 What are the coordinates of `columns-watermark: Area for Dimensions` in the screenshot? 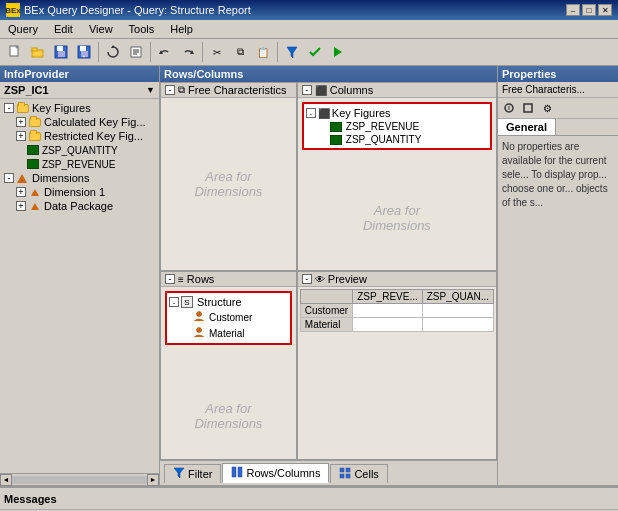 It's located at (397, 218).